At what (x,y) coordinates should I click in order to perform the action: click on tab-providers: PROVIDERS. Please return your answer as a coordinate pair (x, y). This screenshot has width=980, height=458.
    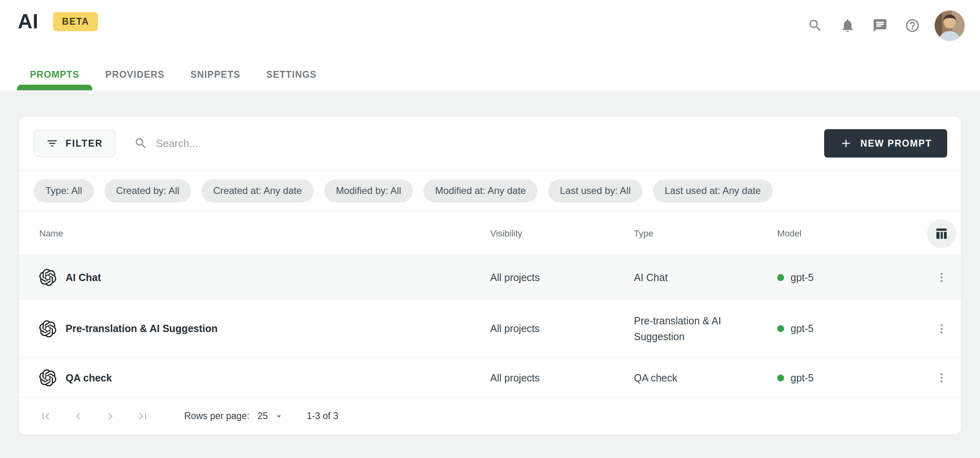
    Looking at the image, I should click on (135, 75).